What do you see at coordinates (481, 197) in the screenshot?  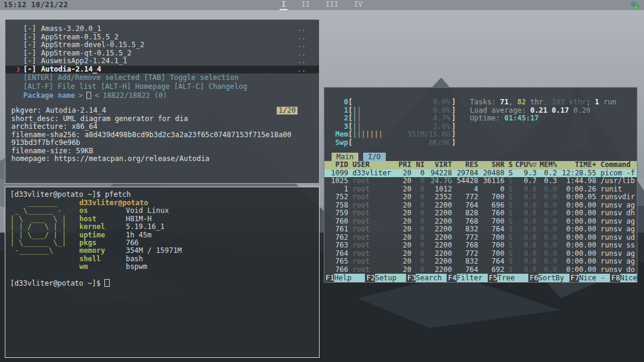 I see `process-row: 752root2002352772700S0.00.00:00.05runsvd…` at bounding box center [481, 197].